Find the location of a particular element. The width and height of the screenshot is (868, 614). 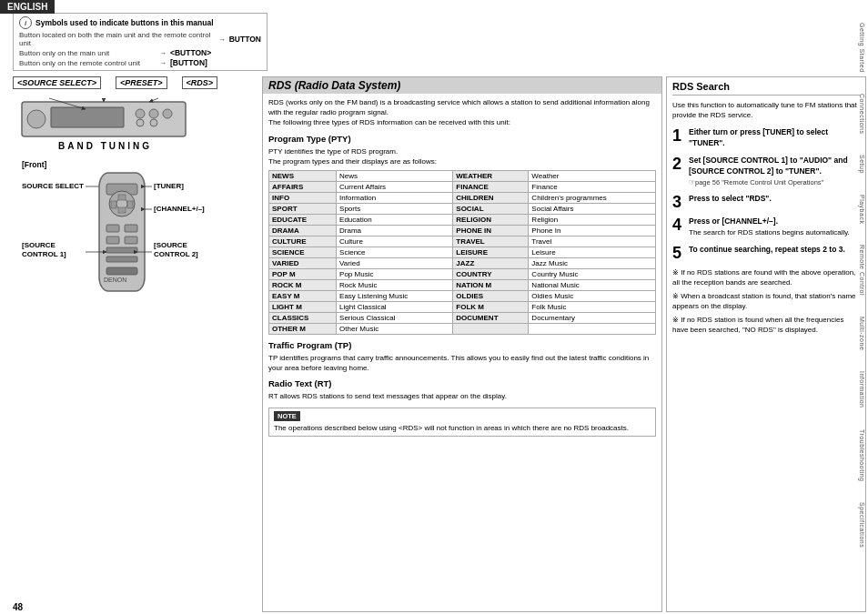

pty-label: Pop Music is located at coordinates (395, 274).